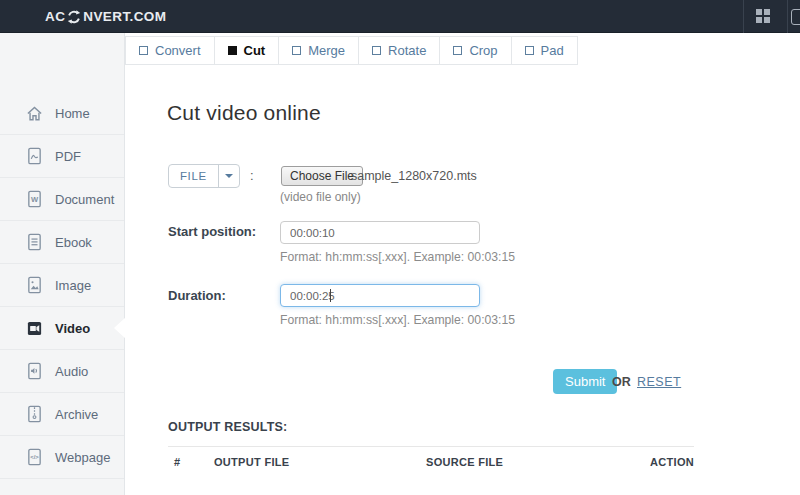 The height and width of the screenshot is (495, 800). I want to click on sidebar-item-label: Ebook, so click(74, 242).